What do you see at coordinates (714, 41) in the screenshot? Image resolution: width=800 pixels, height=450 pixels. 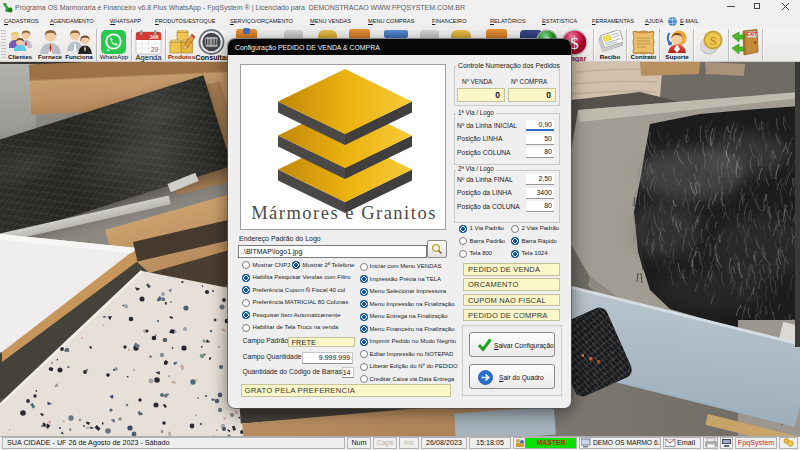 I see `svg-text: S` at bounding box center [714, 41].